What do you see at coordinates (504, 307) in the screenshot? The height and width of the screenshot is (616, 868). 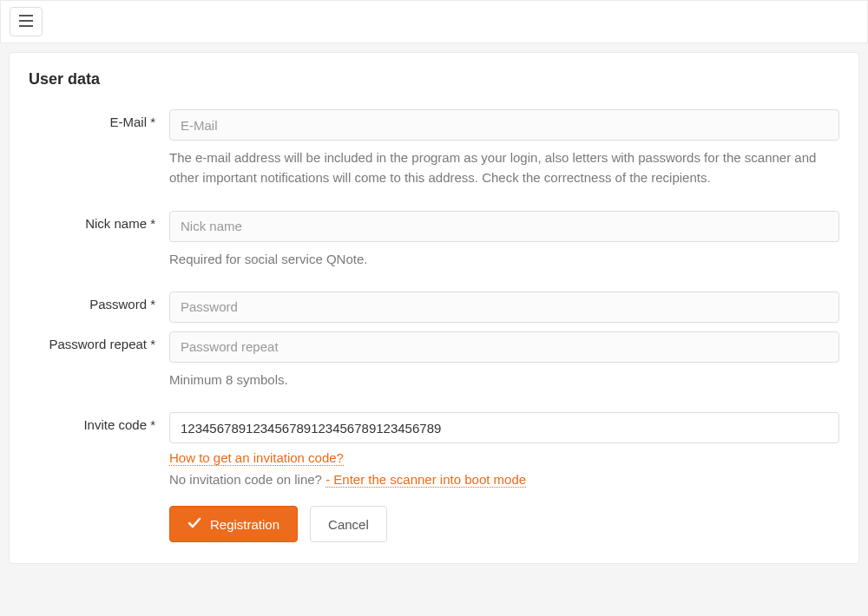 I see `password-input` at bounding box center [504, 307].